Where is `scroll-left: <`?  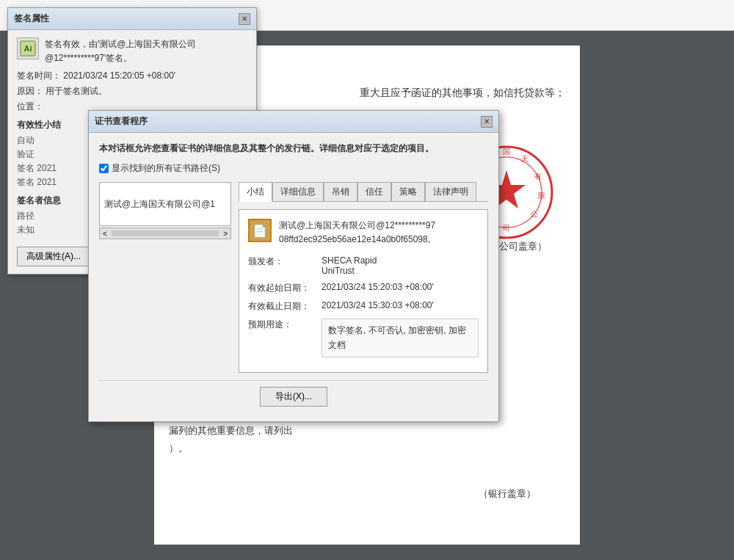
scroll-left: < is located at coordinates (105, 233).